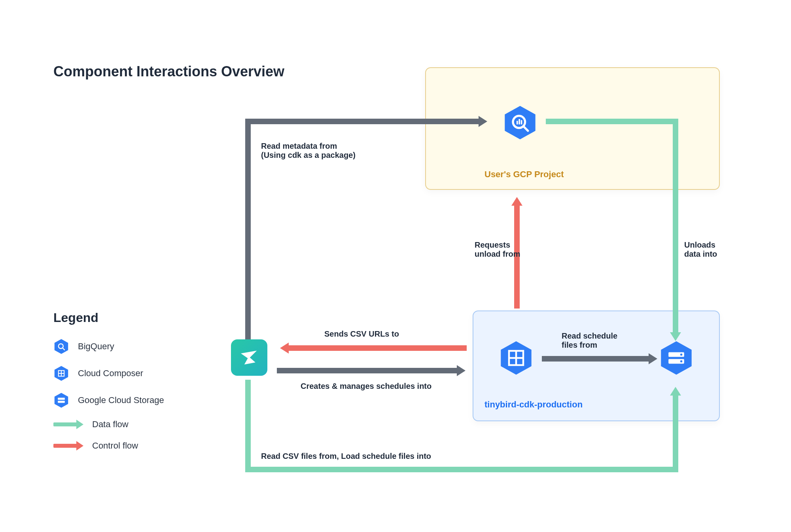 The height and width of the screenshot is (532, 791). Describe the element at coordinates (612, 121) in the screenshot. I see `flow-unloads-data-h` at that location.